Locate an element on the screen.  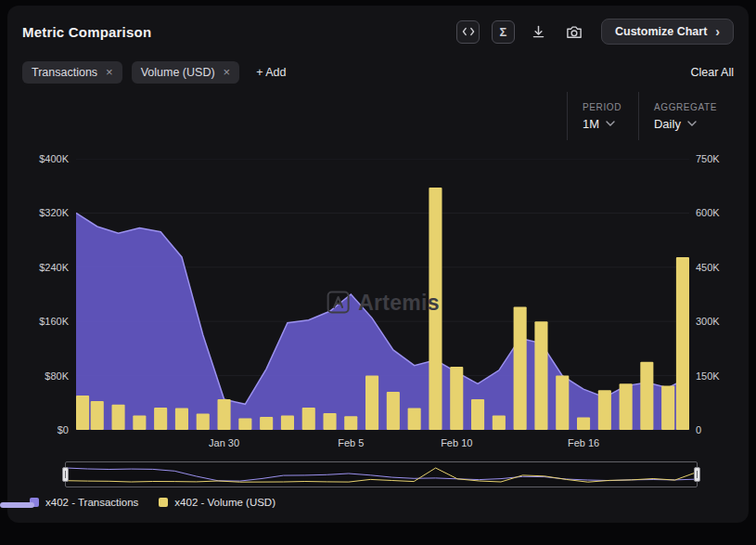
customize-chart-label: Customize Chart is located at coordinates (660, 32).